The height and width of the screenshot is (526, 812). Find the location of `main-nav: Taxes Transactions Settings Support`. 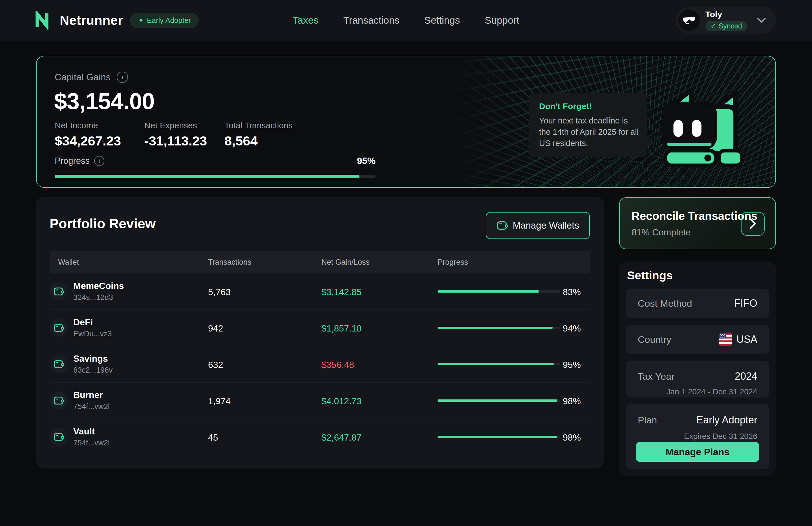

main-nav: Taxes Transactions Settings Support is located at coordinates (406, 20).